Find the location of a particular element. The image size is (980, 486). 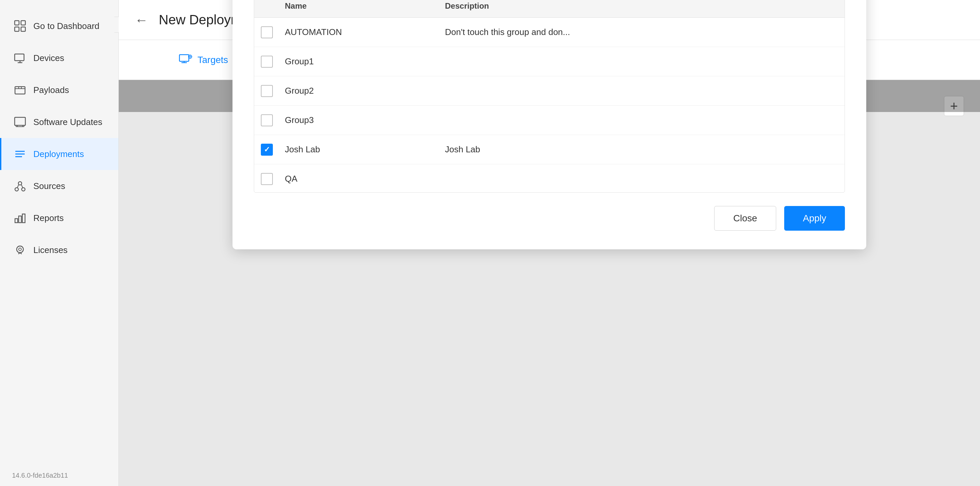

sidebar-item-label-payloads: Payloads is located at coordinates (51, 91).